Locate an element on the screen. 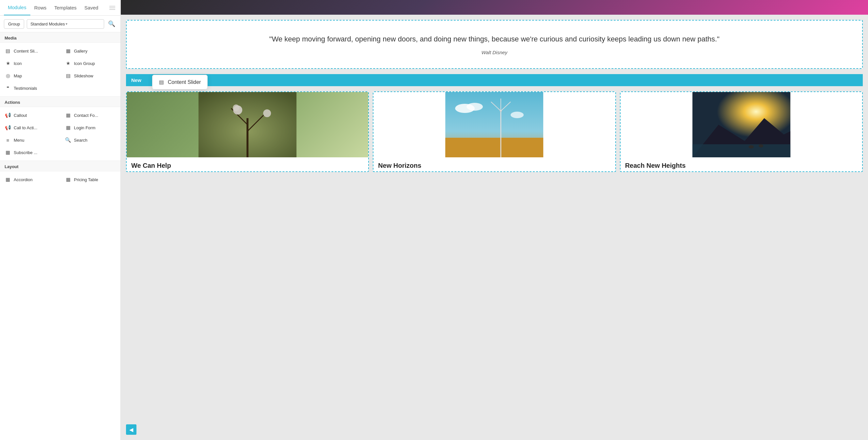  actions-section-header: Actions is located at coordinates (60, 102).